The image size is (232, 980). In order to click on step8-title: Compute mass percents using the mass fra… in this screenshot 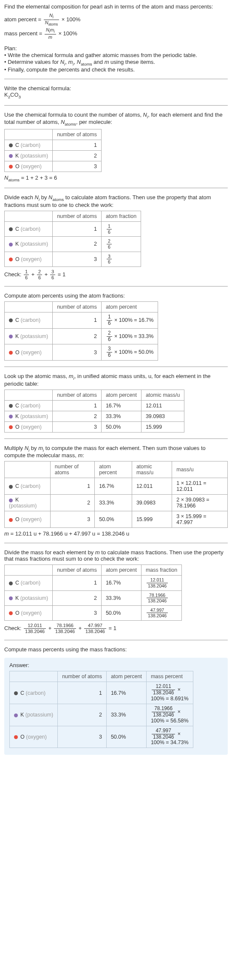, I will do `click(116, 650)`.